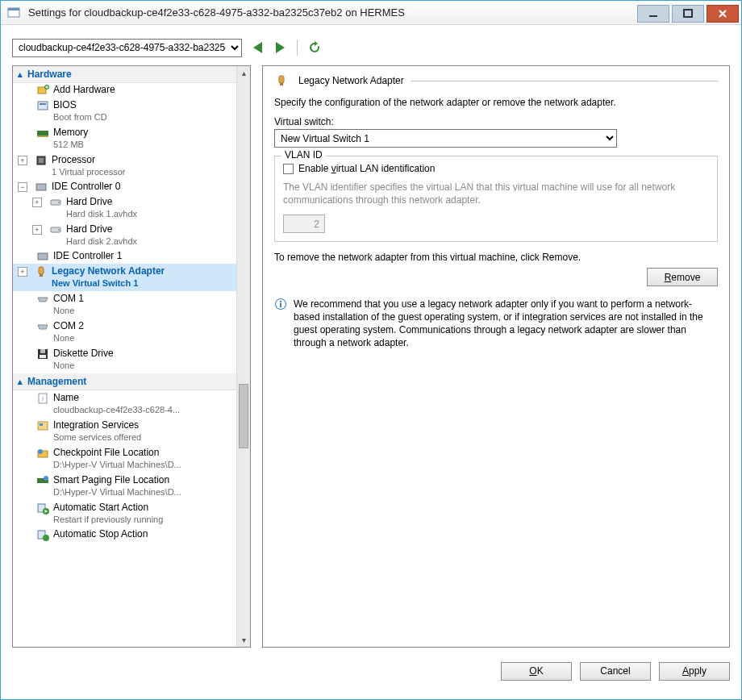 This screenshot has width=742, height=700. What do you see at coordinates (43, 133) in the screenshot?
I see `memory-icon` at bounding box center [43, 133].